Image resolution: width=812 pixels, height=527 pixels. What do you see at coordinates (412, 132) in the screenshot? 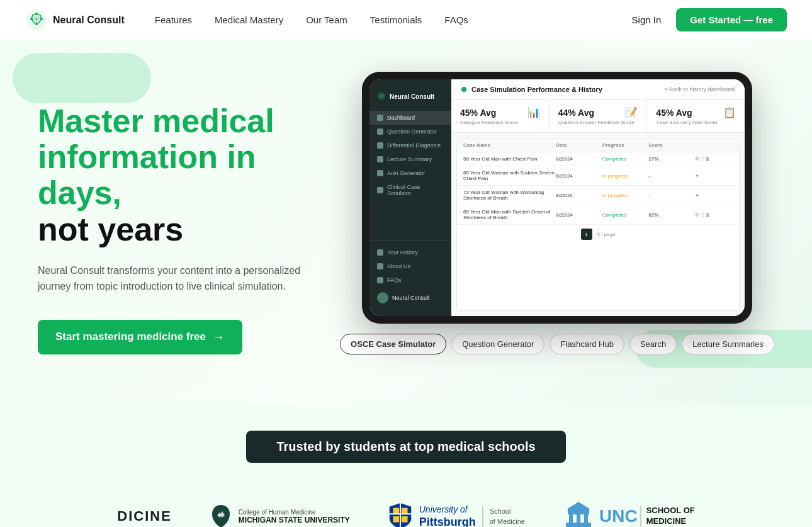
I see `sidebar-qg-label: Question Generator` at bounding box center [412, 132].